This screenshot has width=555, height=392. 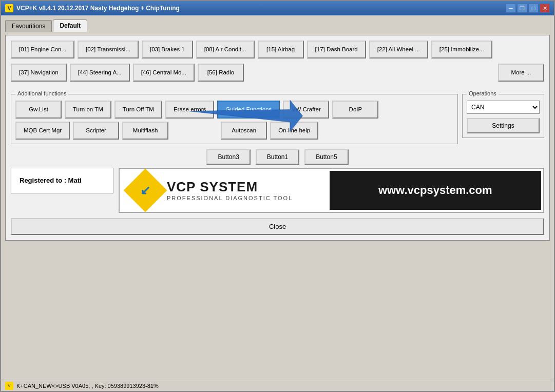 What do you see at coordinates (100, 73) in the screenshot?
I see `btn-steering: [44] Steering A...` at bounding box center [100, 73].